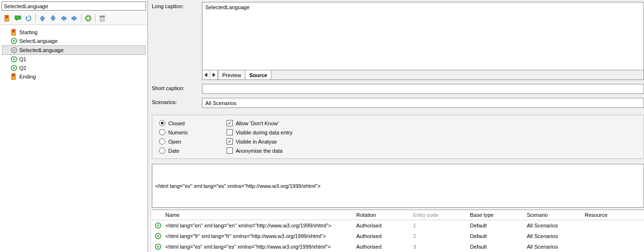  Describe the element at coordinates (496, 215) in the screenshot. I see `th-base: Base type` at that location.